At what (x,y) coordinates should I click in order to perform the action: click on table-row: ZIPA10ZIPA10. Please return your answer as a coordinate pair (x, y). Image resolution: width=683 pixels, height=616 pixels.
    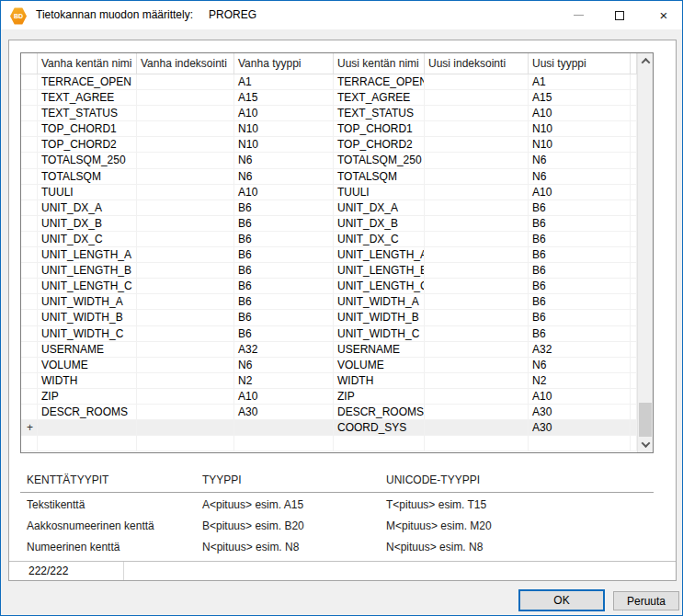
    Looking at the image, I should click on (329, 397).